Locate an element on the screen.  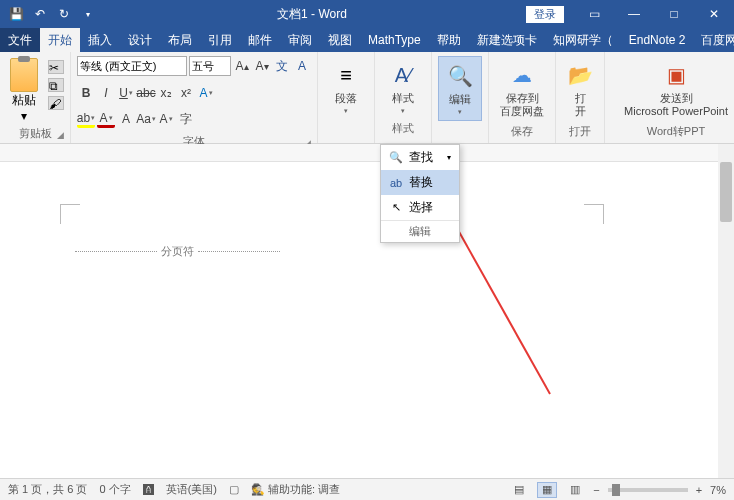
paragraph-label: 段落 is located at coordinates (346, 98).